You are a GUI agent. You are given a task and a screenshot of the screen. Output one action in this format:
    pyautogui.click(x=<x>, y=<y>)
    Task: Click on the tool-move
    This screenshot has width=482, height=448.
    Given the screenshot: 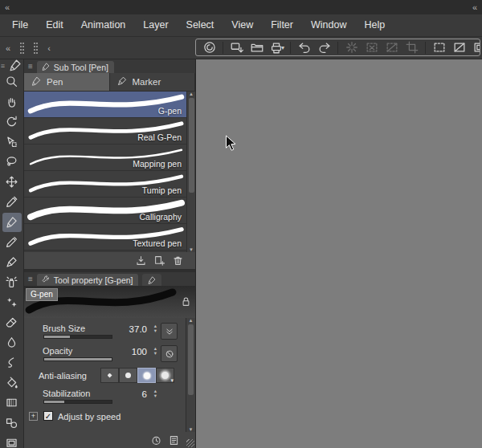 What is the action you would take?
    pyautogui.click(x=12, y=182)
    